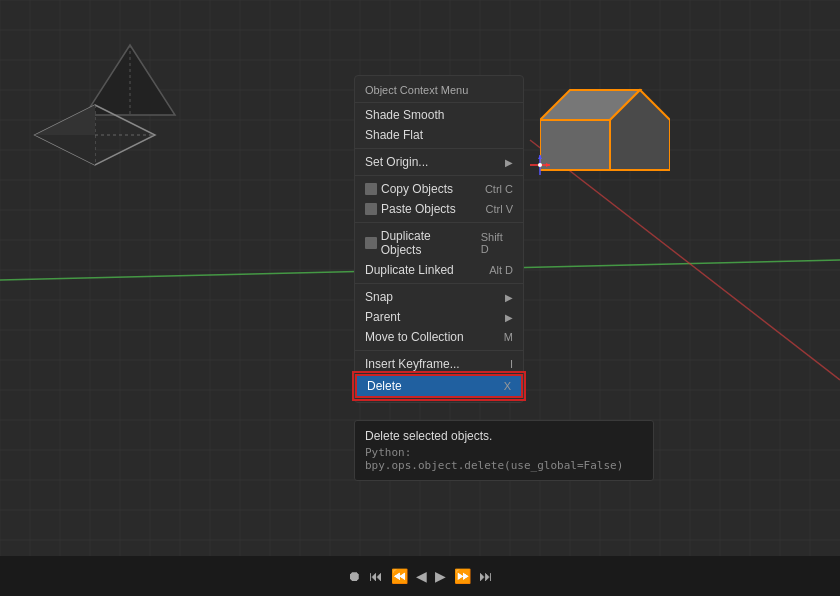  Describe the element at coordinates (412, 364) in the screenshot. I see `insert-keyframe-label: Insert Keyframe...` at that location.